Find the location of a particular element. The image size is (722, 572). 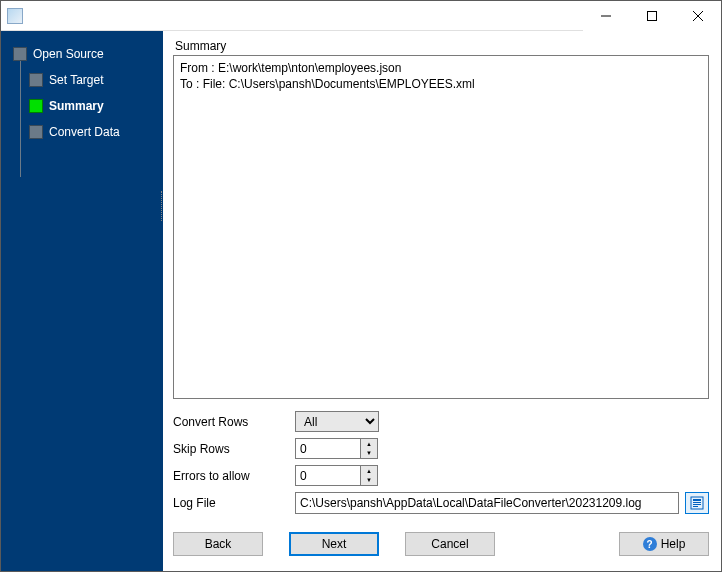

help-label: Help is located at coordinates (674, 544).